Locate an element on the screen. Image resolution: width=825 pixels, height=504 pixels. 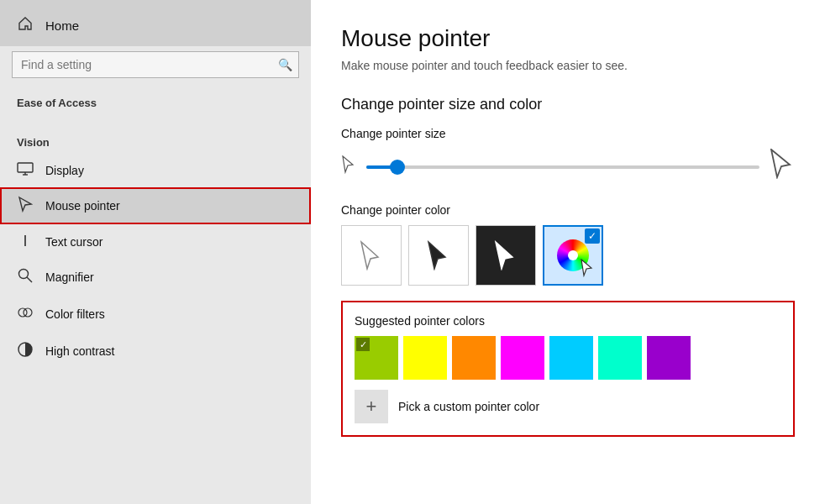
display-icon is located at coordinates (25, 171).